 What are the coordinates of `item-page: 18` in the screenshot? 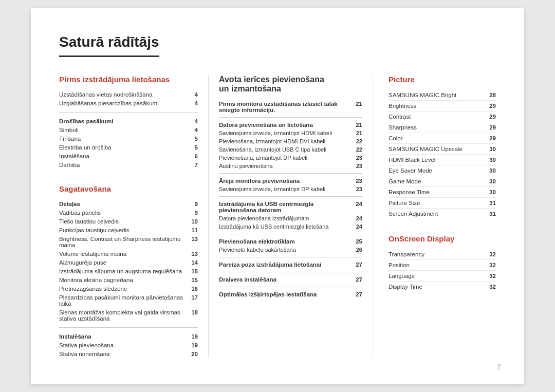 It's located at (193, 315).